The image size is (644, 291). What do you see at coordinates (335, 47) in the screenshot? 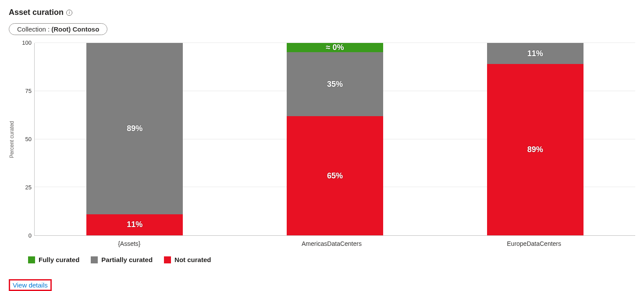
I see `bar-segment: ≈ 0%` at bounding box center [335, 47].